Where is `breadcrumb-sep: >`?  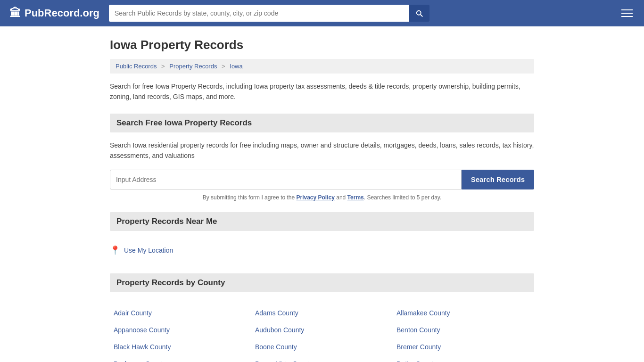 breadcrumb-sep: > is located at coordinates (163, 66).